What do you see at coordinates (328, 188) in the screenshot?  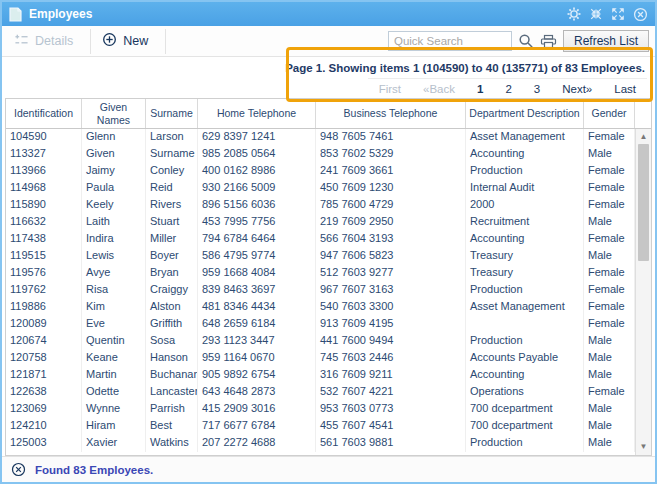 I see `table-row: 114968PaulaReid930 2166 5009450 7609 123…` at bounding box center [328, 188].